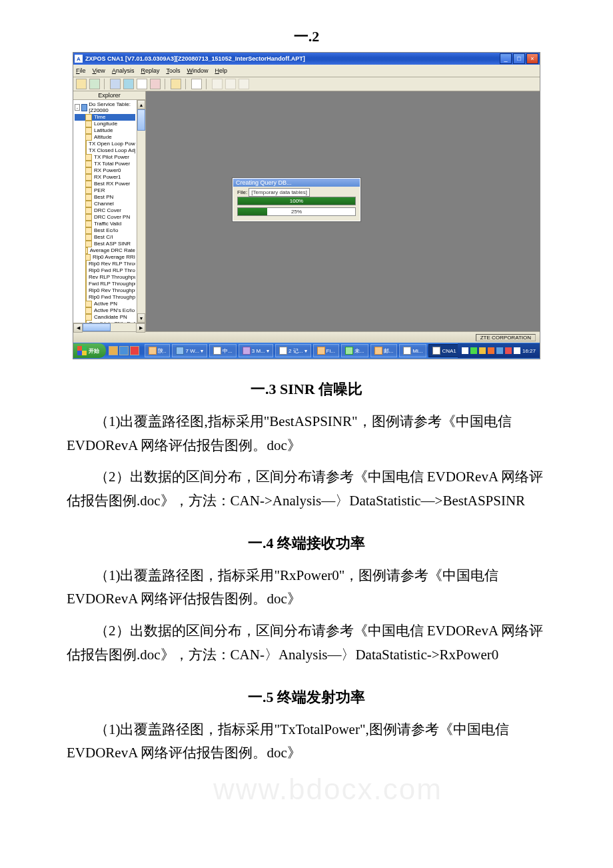 The height and width of the screenshot is (868, 613). Describe the element at coordinates (306, 389) in the screenshot. I see `section-1-3-heading: 一.3 SINR 信噪比` at that location.